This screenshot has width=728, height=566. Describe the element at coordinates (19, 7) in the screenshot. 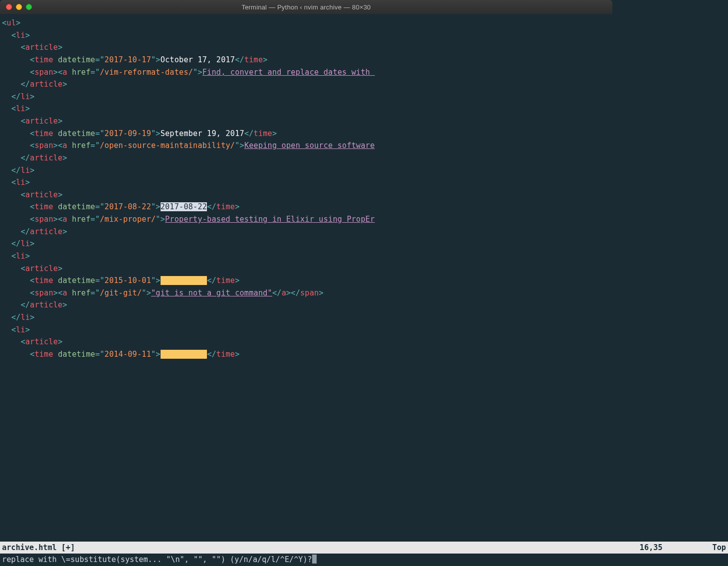

I see `traffic-lights` at that location.